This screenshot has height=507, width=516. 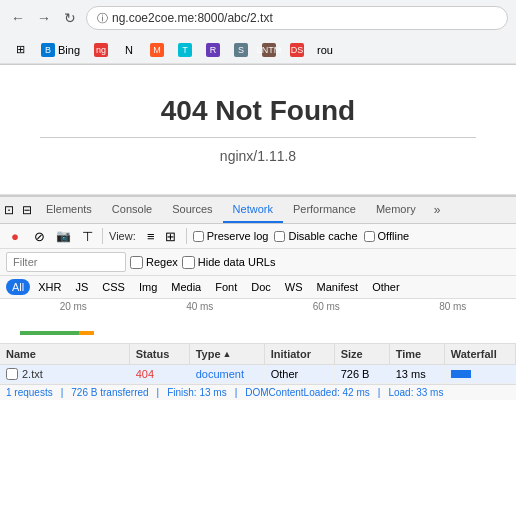 I want to click on timeline-orange-bar, so click(x=86, y=333).